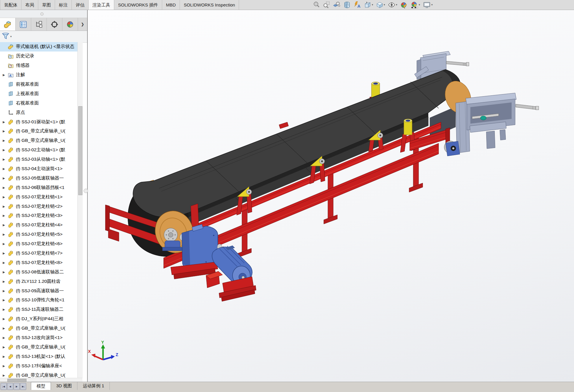  What do you see at coordinates (39, 24) in the screenshot?
I see `tab-configuration-manager` at bounding box center [39, 24].